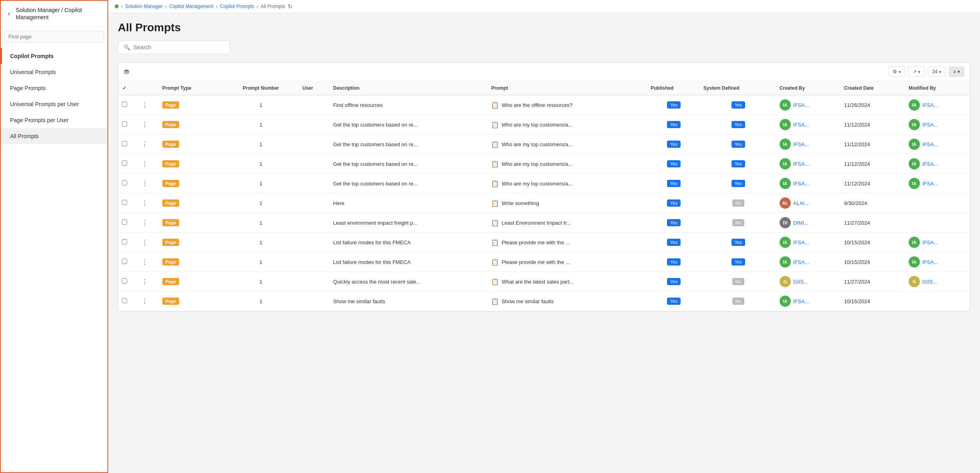 Image resolution: width=980 pixels, height=473 pixels. I want to click on search-bar: 🔍, so click(174, 47).